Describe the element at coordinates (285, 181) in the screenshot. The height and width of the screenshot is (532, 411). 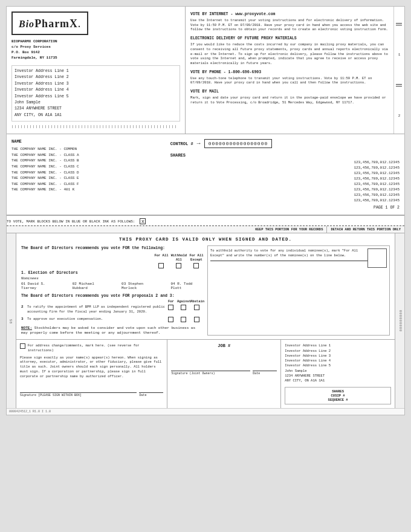
I see `shares-rows: 123,456,789,012.12345 123,456,789,012.12…` at that location.